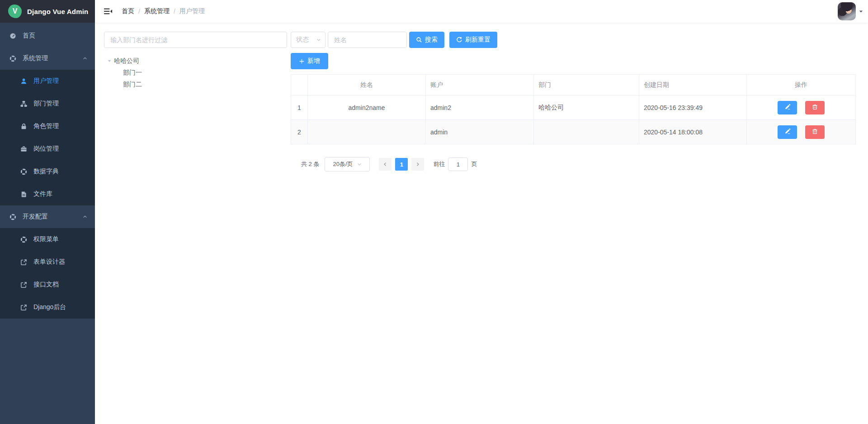 The width and height of the screenshot is (868, 424). Describe the element at coordinates (314, 61) in the screenshot. I see `add-button-label: 新增` at that location.